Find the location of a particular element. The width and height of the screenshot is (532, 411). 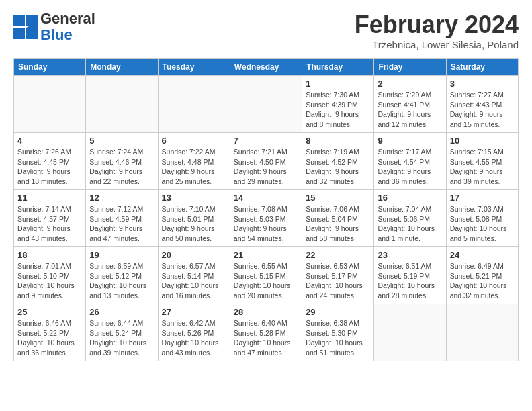

day-info: Sunrise: 6:53 AM Sunset: 5:17 PM Dayligh… is located at coordinates (338, 281).